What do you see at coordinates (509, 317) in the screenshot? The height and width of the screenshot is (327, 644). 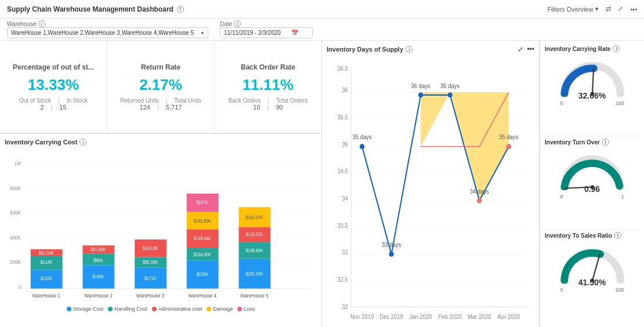 I see `svg-text: Apr 2020` at bounding box center [509, 317].